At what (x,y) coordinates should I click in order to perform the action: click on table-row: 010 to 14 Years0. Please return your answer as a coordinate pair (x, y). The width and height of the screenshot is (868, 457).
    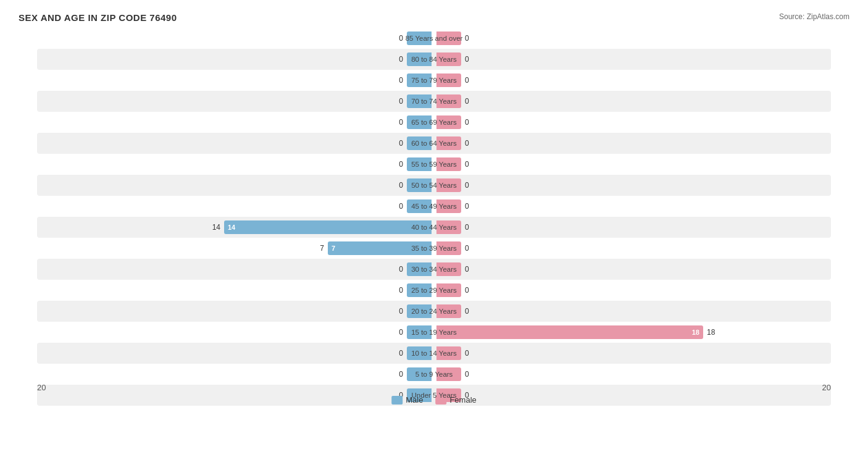
    Looking at the image, I should click on (434, 353).